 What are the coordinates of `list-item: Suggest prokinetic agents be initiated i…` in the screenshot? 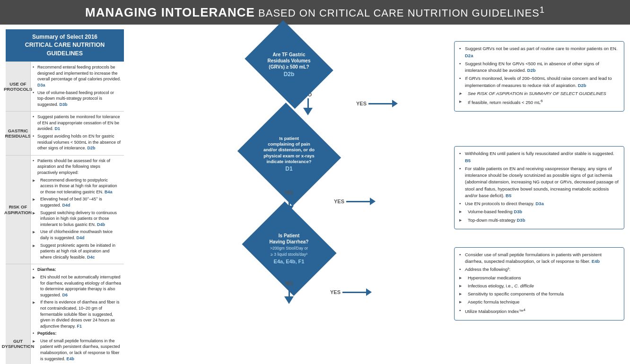 It's located at (77, 251).